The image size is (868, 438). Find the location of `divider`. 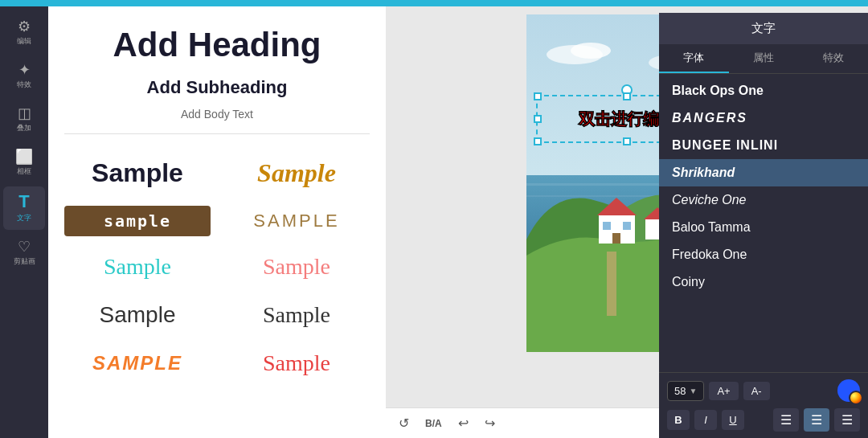

divider is located at coordinates (217, 133).